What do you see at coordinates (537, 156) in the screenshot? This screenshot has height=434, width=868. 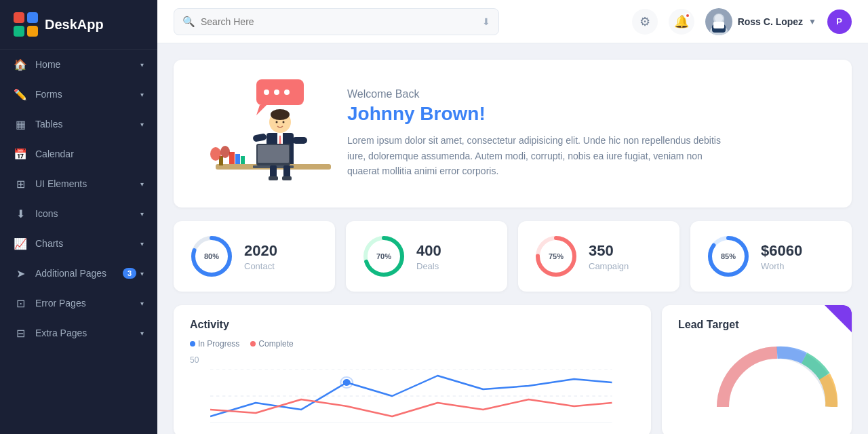 I see `welcome-description: Lorem ipsum dolor sit amet, consectetur …` at bounding box center [537, 156].